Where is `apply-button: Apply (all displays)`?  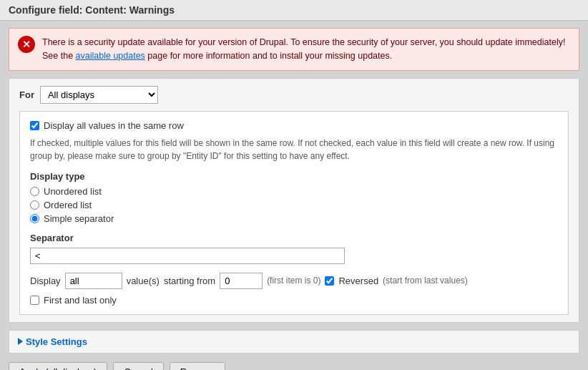
apply-button: Apply (all displays) is located at coordinates (58, 366).